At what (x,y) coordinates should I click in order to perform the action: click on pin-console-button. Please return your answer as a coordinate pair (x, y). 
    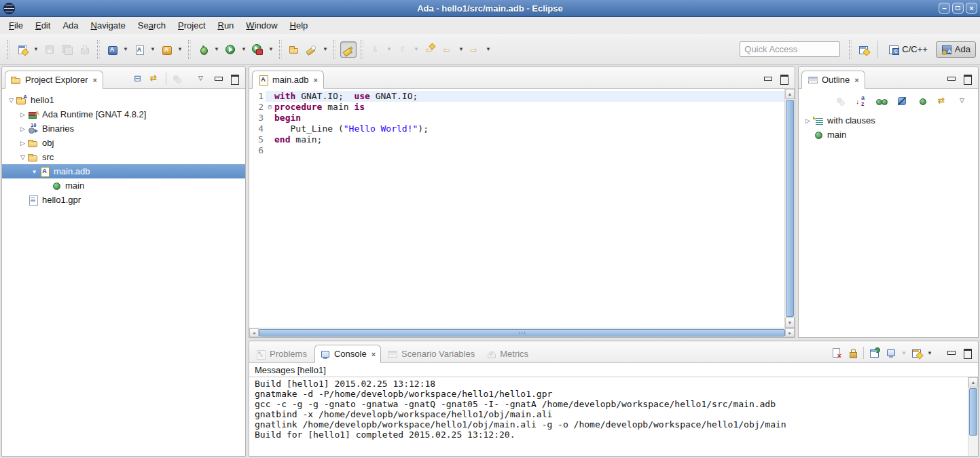
    Looking at the image, I should click on (875, 353).